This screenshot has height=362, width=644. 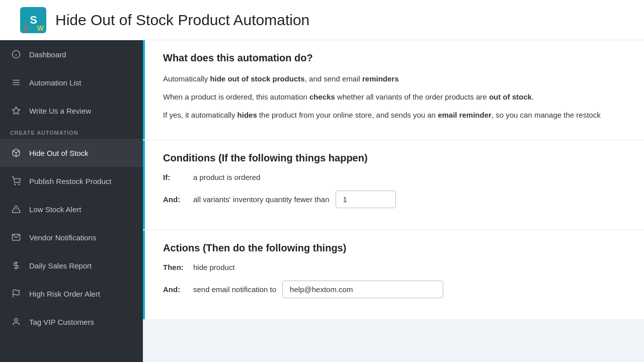 What do you see at coordinates (62, 237) in the screenshot?
I see `sidebar-label-vendor-notifications: Vendor Notifications` at bounding box center [62, 237].